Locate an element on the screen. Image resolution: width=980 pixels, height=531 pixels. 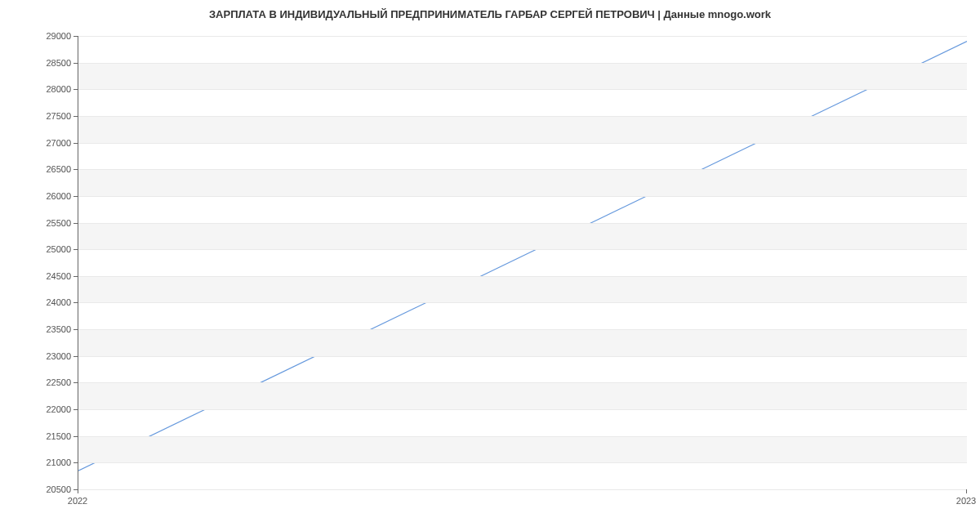
y-tick-label: 25000 is located at coordinates (51, 250).